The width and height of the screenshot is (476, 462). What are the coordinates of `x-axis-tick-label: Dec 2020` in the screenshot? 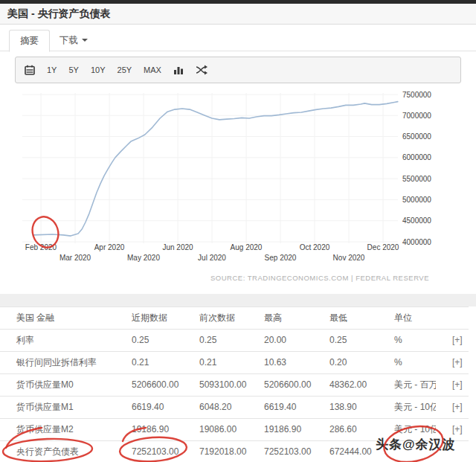 It's located at (384, 247).